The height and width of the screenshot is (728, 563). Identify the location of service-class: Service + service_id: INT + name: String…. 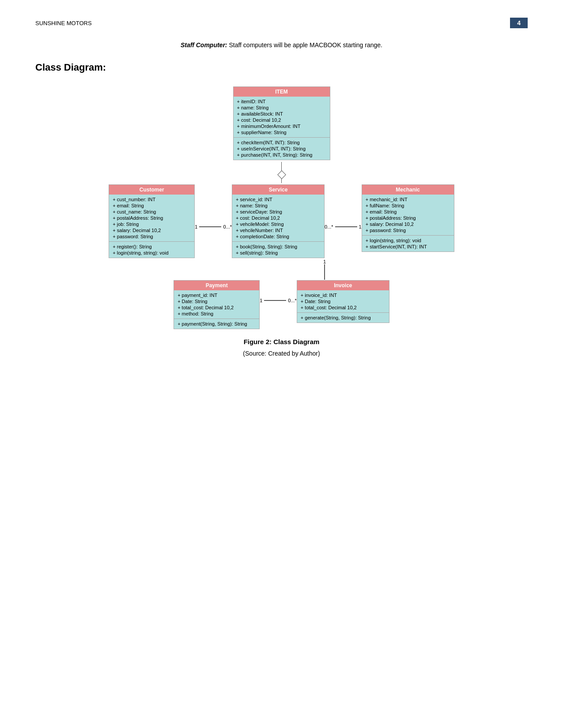
(278, 221).